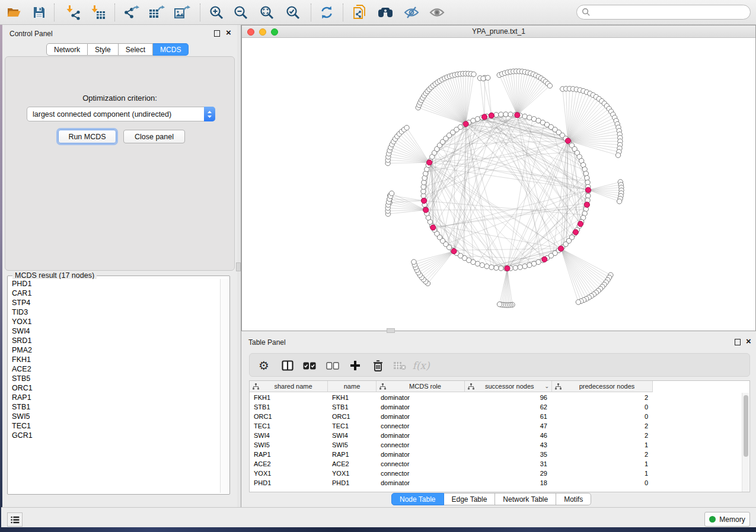 The image size is (756, 532). I want to click on tab-node-table: Node Table, so click(417, 499).